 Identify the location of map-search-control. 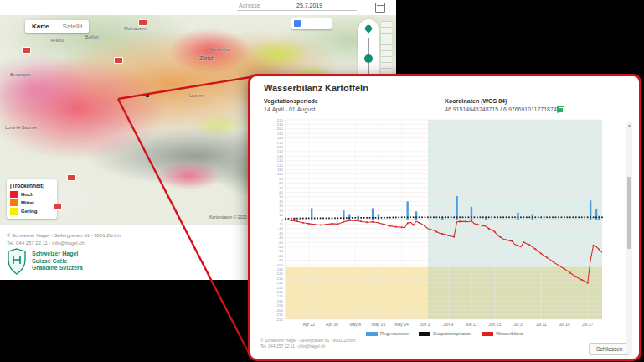
(312, 23).